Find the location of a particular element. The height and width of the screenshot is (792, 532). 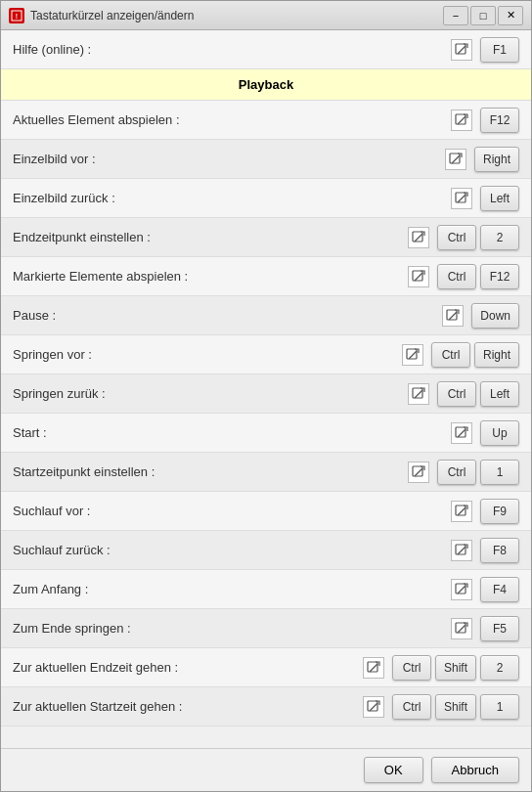

shortcut-label: Zur aktuellen Endzeit gehen : is located at coordinates (188, 667).